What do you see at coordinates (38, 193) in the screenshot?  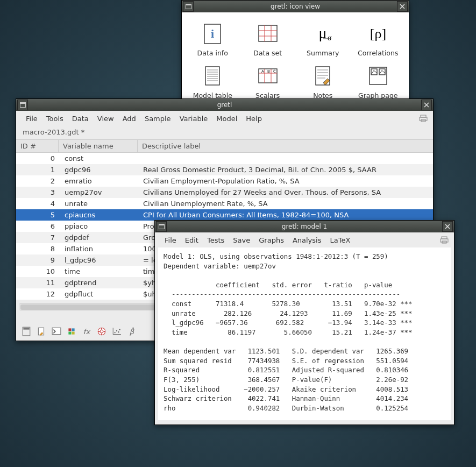 I see `cell-id: 3` at bounding box center [38, 193].